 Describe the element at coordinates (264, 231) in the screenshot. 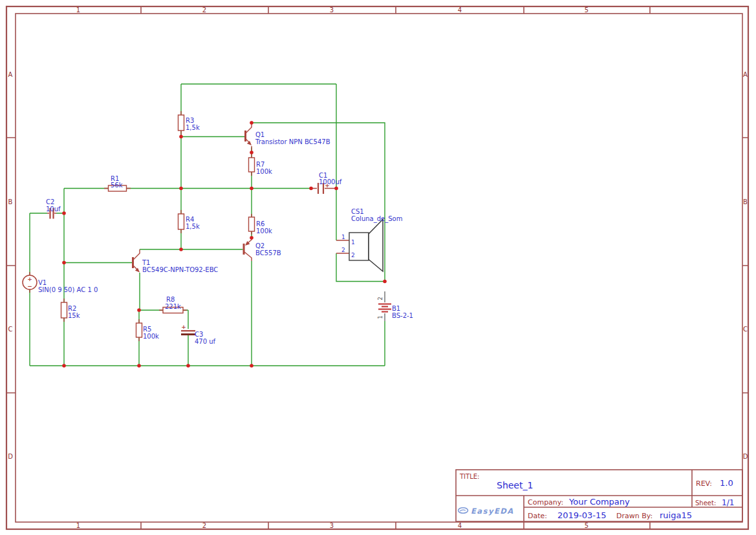

I see `r6-value-label: 100k` at that location.